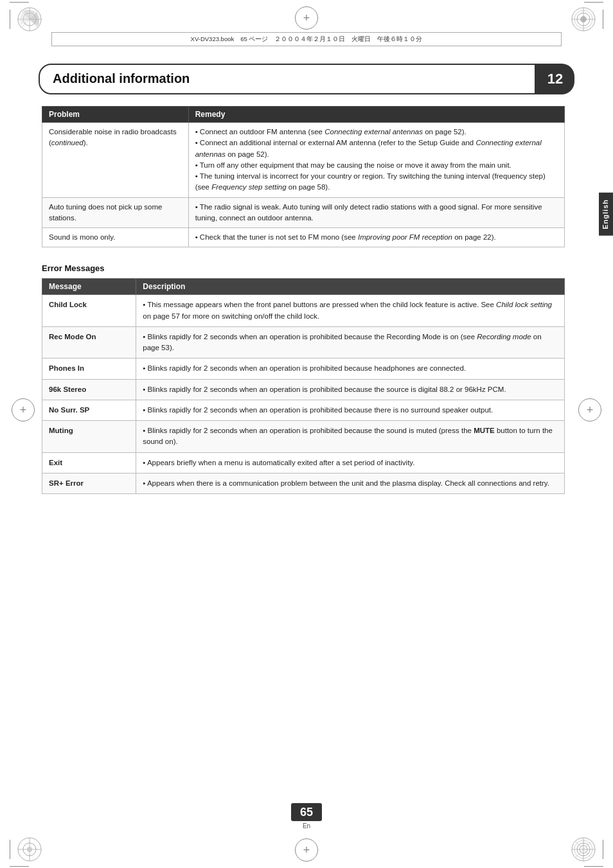  What do you see at coordinates (23, 410) in the screenshot?
I see `side-reg-left` at bounding box center [23, 410].